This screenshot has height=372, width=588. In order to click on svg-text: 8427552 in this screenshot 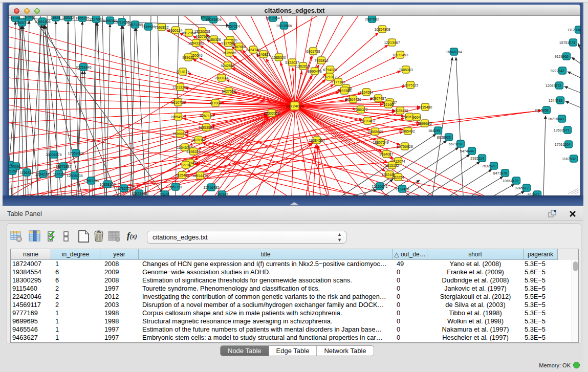, I will do `click(228, 91)`.